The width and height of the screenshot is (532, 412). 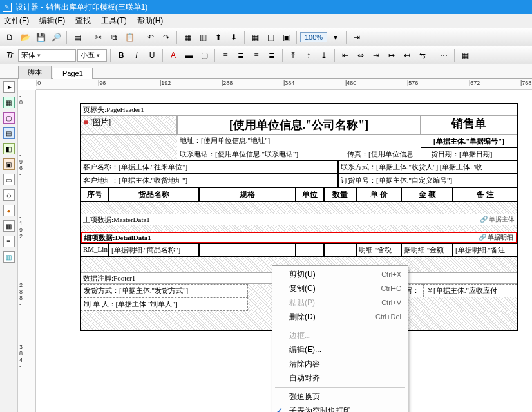 I want to click on tool10-icon: ≡, so click(x=9, y=241).